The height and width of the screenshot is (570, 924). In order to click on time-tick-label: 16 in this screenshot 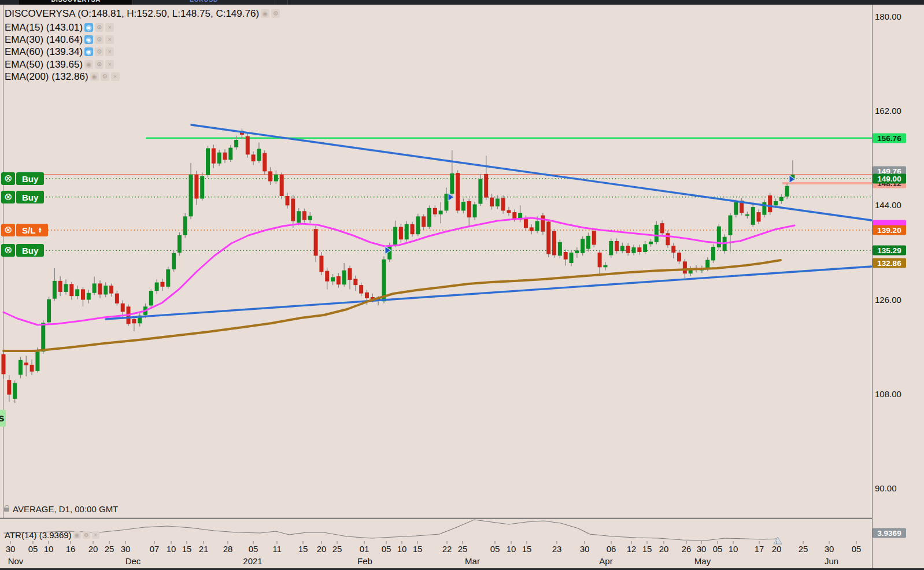, I will do `click(71, 549)`.